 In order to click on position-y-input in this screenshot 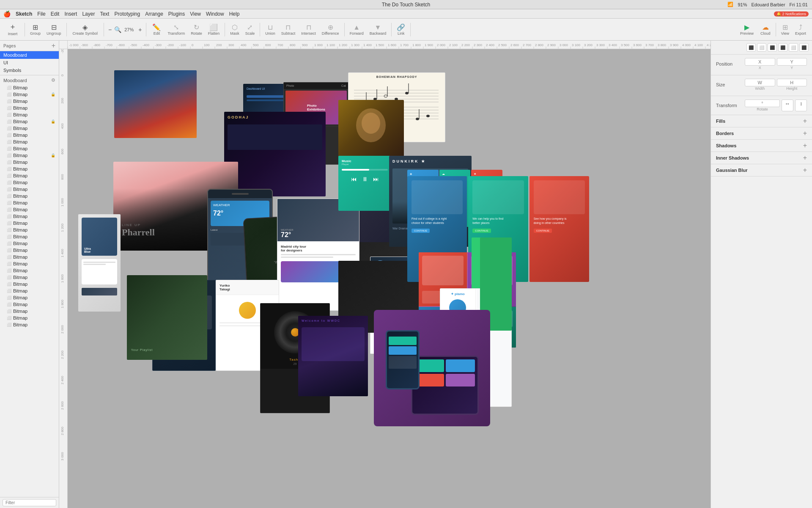, I will do `click(792, 62)`.